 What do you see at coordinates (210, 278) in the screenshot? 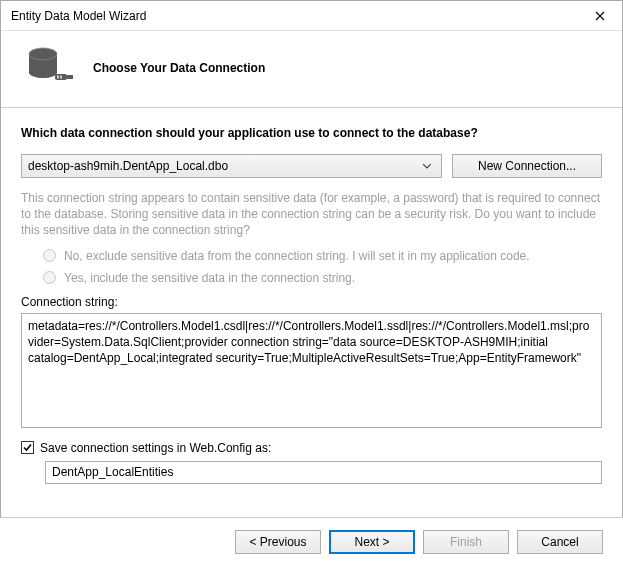
I see `radio-include-label: Yes, include the sensitive data in the c…` at bounding box center [210, 278].